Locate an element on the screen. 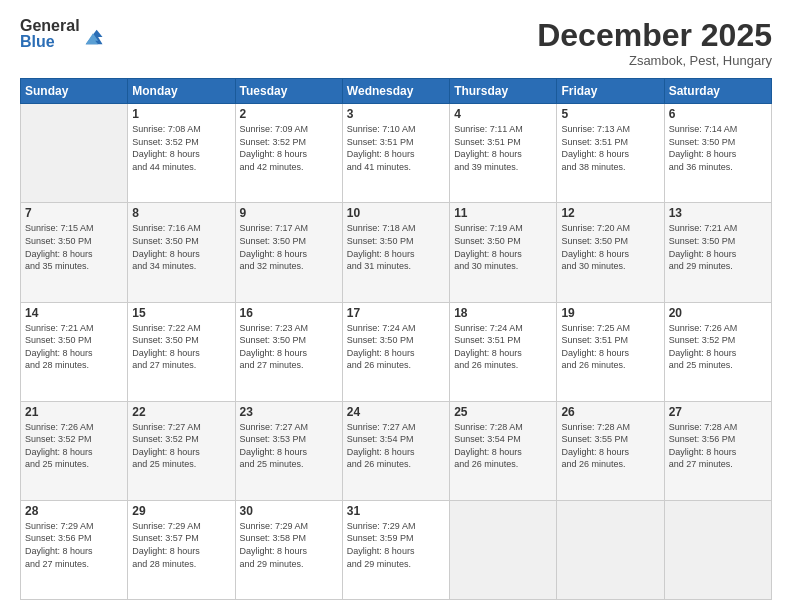 This screenshot has width=792, height=612. calendar-cell: 24Sunrise: 7:27 AMSunset: 3:54 PMDayligh… is located at coordinates (396, 450).